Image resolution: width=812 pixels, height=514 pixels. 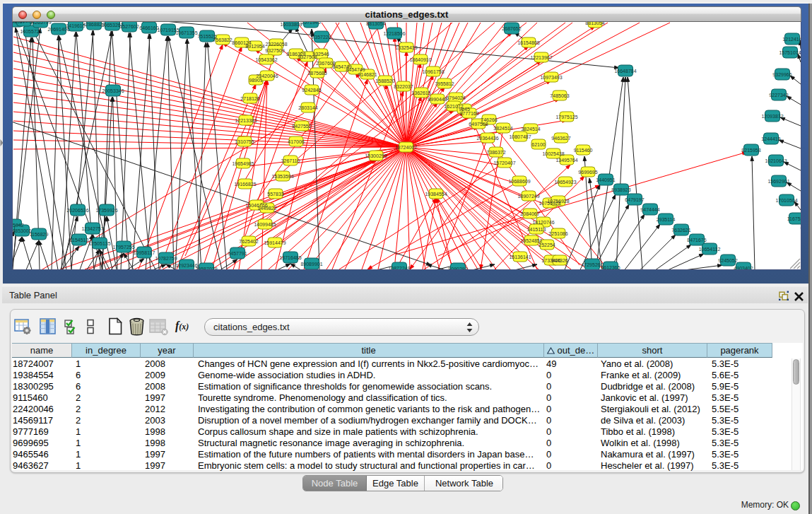 I want to click on svg-text: 3267110, so click(x=291, y=161).